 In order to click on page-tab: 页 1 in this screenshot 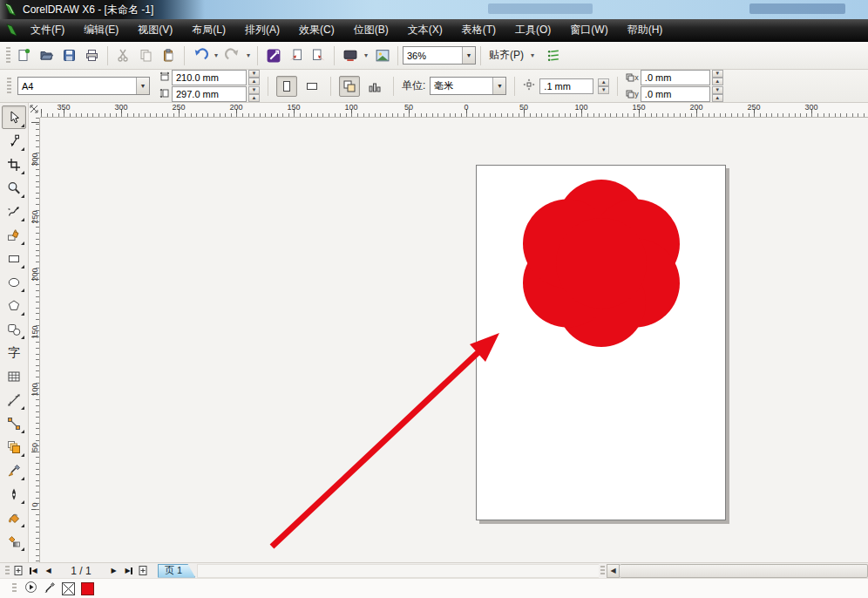, I will do `click(176, 571)`.